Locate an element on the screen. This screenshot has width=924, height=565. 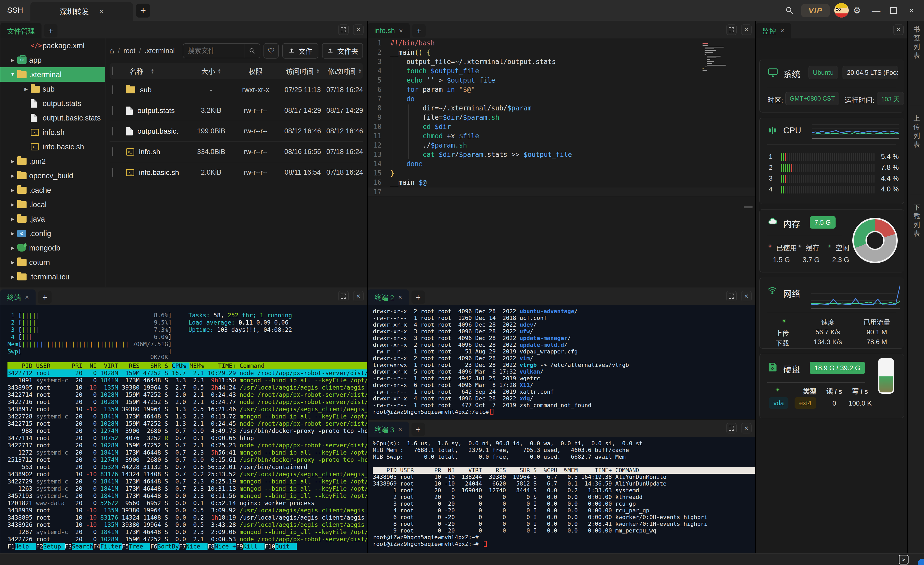
process-row: 1287 systemd-c 20 0 1841M 173M 46448 S 0… is located at coordinates (188, 532).